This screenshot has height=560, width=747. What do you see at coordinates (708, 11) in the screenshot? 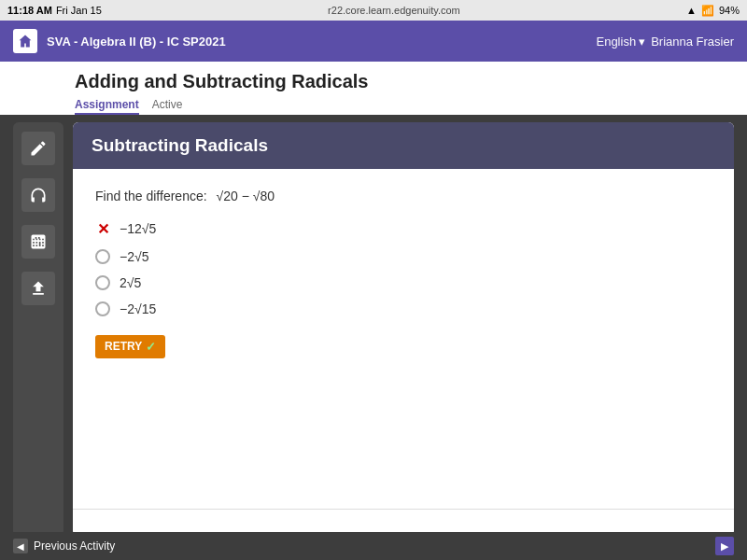
I see `wifi-icon: 📶` at bounding box center [708, 11].